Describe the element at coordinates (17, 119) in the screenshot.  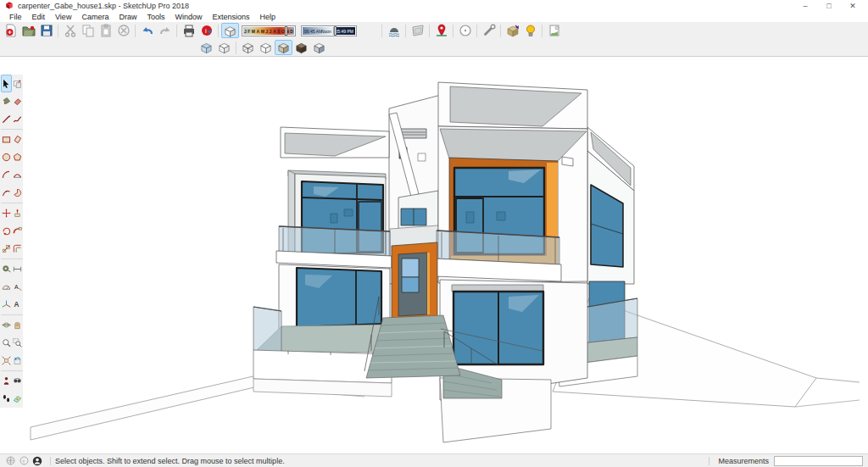
I see `freehand-tool` at that location.